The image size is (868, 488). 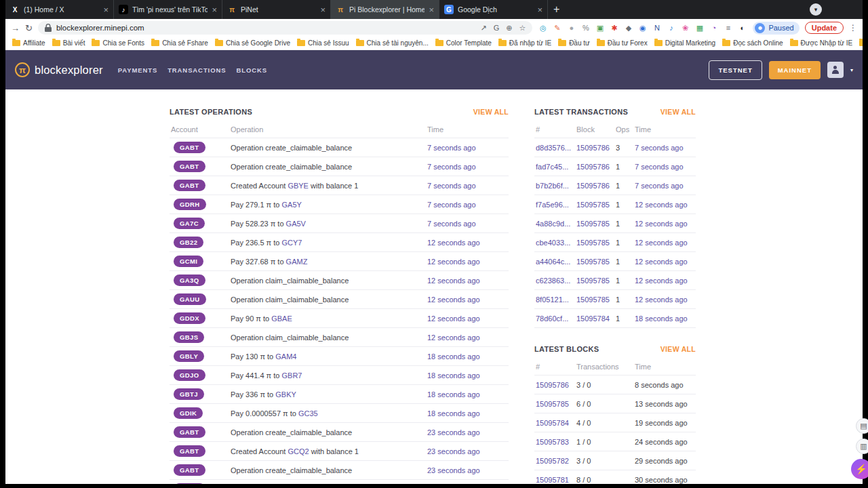 What do you see at coordinates (556, 461) in the screenshot?
I see `block-link: 15095782` at bounding box center [556, 461].